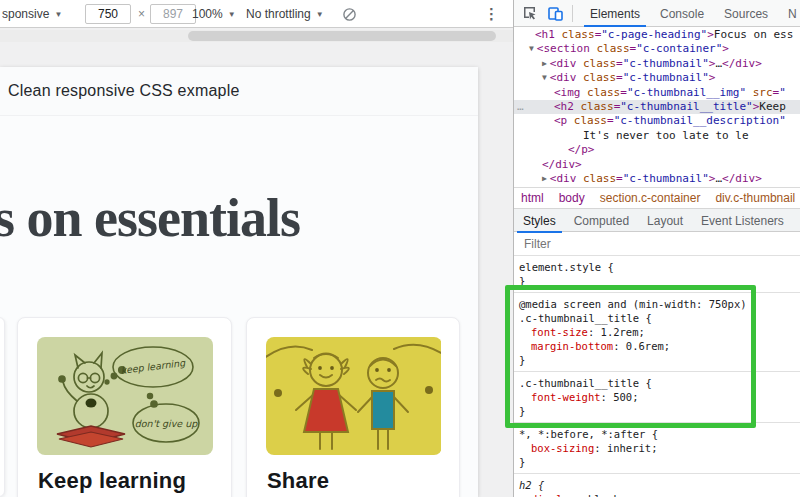 This screenshot has width=800, height=497. Describe the element at coordinates (566, 397) in the screenshot. I see `css-property-name: font-weight` at that location.